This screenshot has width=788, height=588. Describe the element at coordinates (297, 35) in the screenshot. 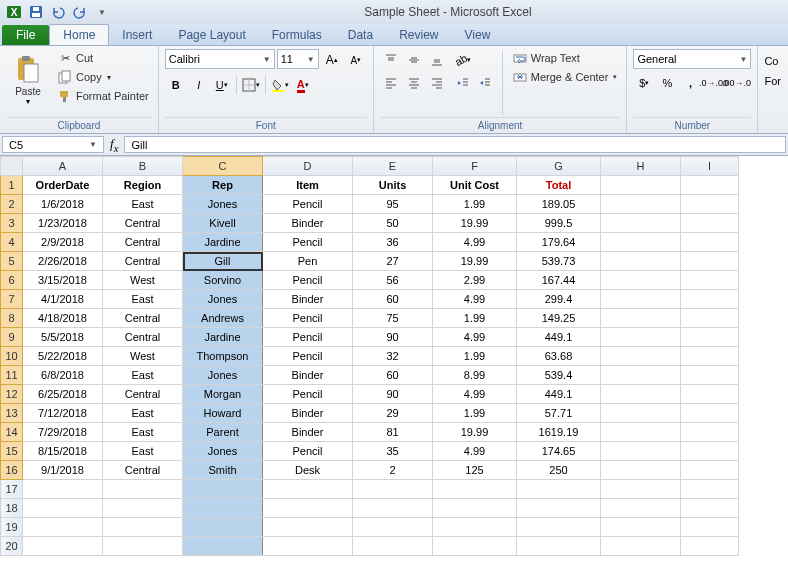

I see `tab-formulas: Formulas` at that location.